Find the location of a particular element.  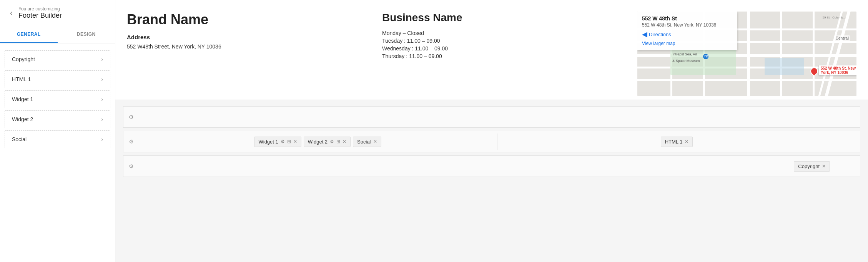

sidebar-item-label-html1: HTML 1 is located at coordinates (22, 79).